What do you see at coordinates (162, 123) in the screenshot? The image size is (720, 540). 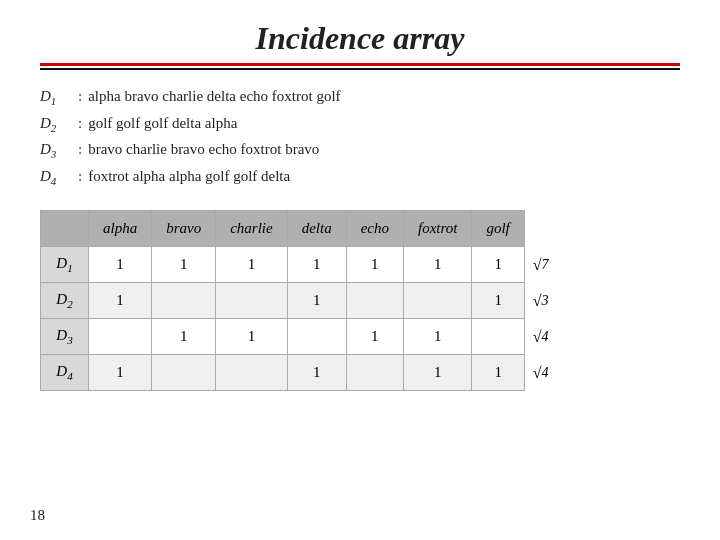 I see `def-text-2: golf golf golf delta alpha` at bounding box center [162, 123].